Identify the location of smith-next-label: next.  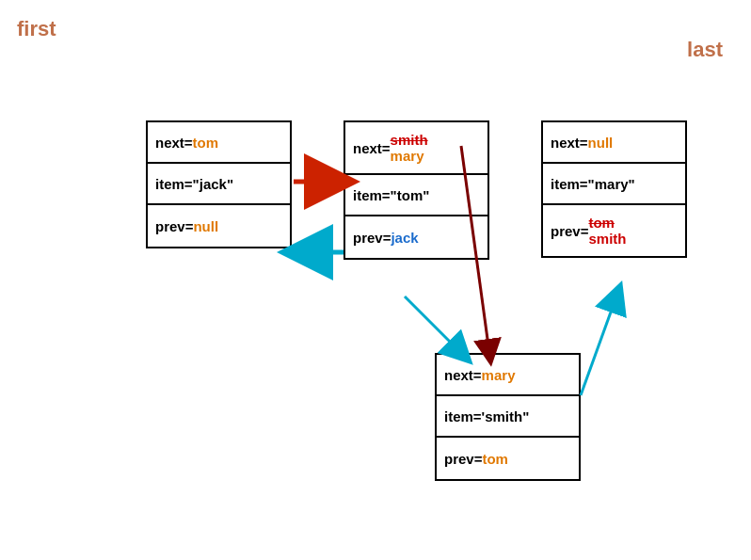
(459, 375).